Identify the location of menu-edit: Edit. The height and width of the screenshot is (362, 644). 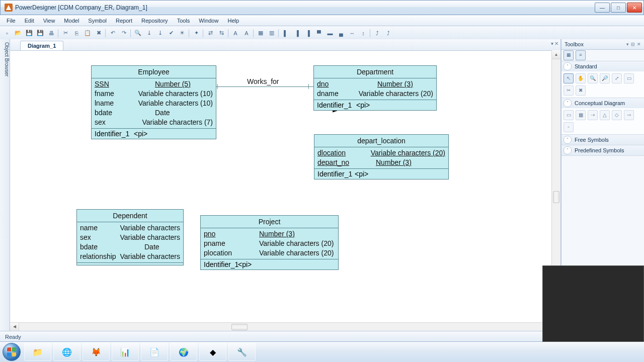
(29, 21).